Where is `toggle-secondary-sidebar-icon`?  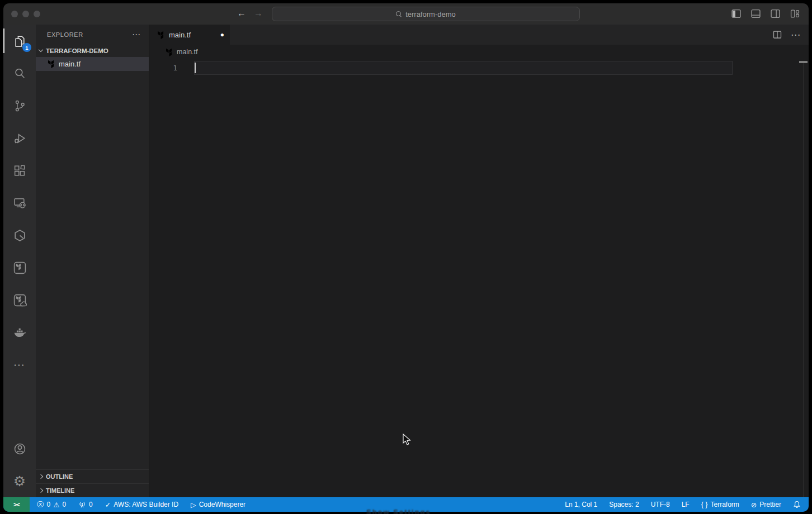
toggle-secondary-sidebar-icon is located at coordinates (775, 13).